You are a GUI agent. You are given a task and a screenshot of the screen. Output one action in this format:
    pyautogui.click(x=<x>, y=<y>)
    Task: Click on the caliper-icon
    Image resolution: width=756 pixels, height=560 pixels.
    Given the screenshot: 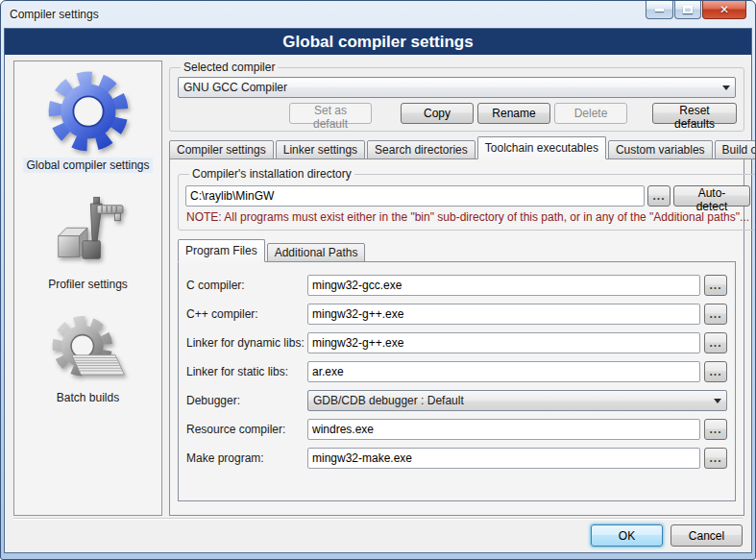 What is the action you would take?
    pyautogui.click(x=87, y=234)
    